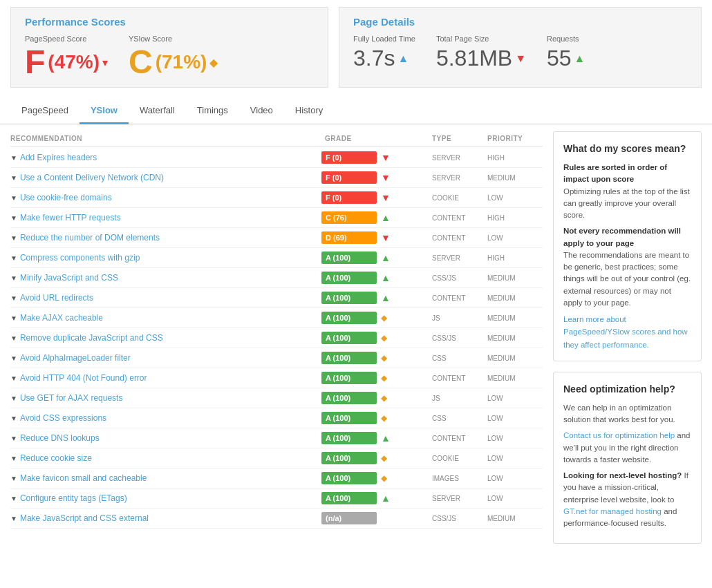 This screenshot has width=712, height=588. I want to click on rec-link: Use GET for AJAX requests, so click(72, 398).